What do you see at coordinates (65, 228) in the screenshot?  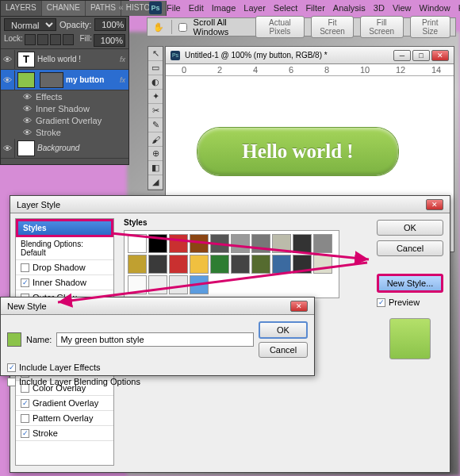 I see `styles-header: Styles` at bounding box center [65, 228].